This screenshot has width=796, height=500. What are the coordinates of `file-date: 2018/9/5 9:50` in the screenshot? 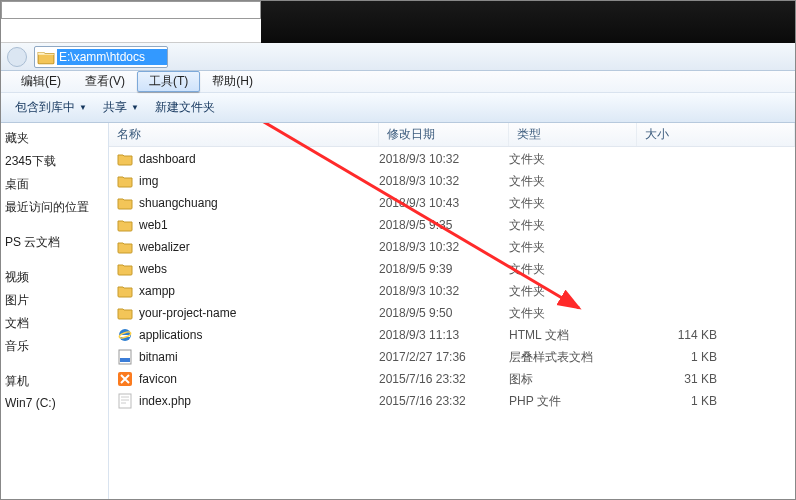 It's located at (444, 313).